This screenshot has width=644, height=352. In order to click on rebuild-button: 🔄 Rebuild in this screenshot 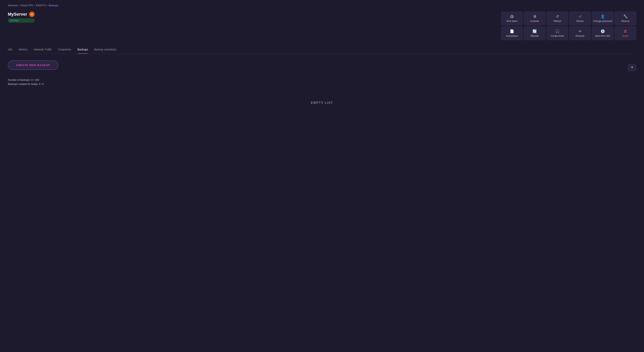, I will do `click(534, 33)`.